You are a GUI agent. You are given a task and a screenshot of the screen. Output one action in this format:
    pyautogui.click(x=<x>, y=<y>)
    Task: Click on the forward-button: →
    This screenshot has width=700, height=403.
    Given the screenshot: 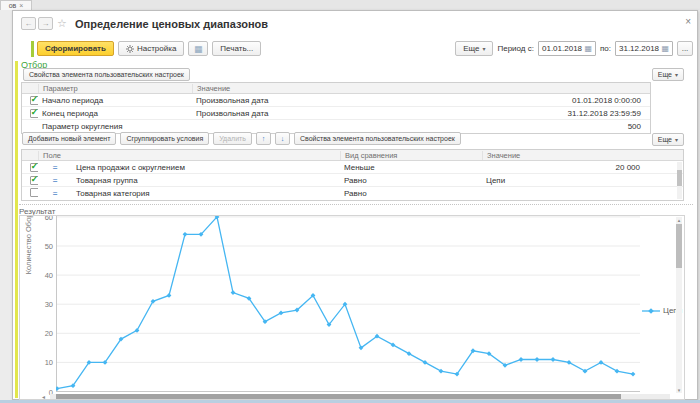 What is the action you would take?
    pyautogui.click(x=46, y=24)
    